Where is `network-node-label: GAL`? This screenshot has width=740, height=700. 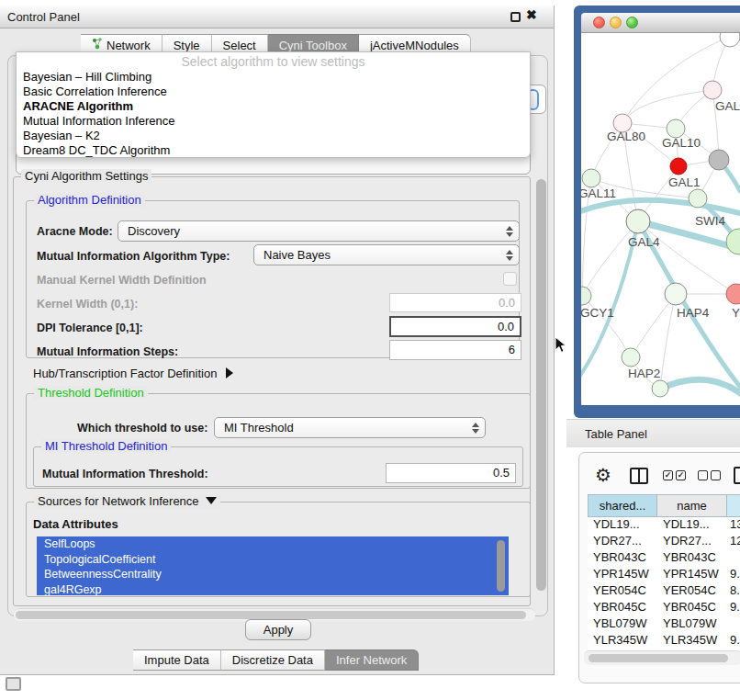 network-node-label: GAL is located at coordinates (727, 107).